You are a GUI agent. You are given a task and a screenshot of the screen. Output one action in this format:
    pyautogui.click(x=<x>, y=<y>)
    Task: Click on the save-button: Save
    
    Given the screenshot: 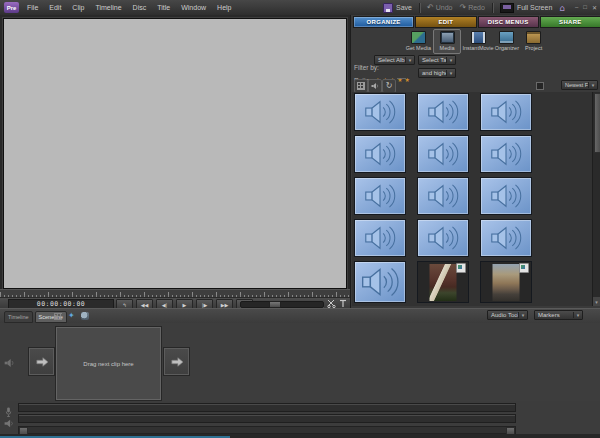 What is the action you would take?
    pyautogui.click(x=398, y=8)
    